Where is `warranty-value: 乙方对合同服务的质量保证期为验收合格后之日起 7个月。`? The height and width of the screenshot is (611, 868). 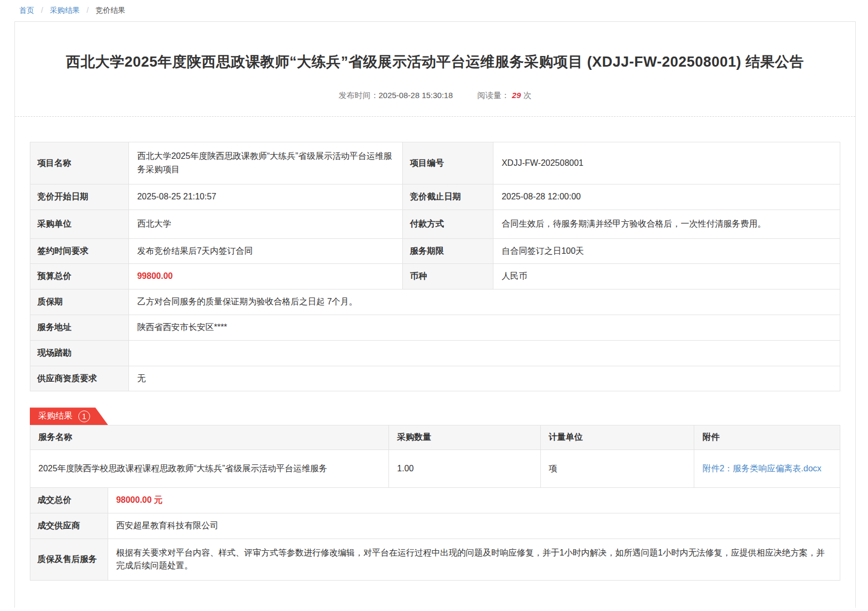
warranty-value: 乙方对合同服务的质量保证期为验收合格后之日起 7个月。 is located at coordinates (485, 302).